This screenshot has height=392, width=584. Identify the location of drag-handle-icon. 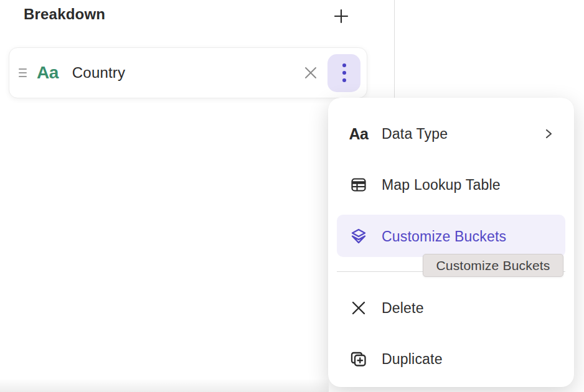
(22, 73).